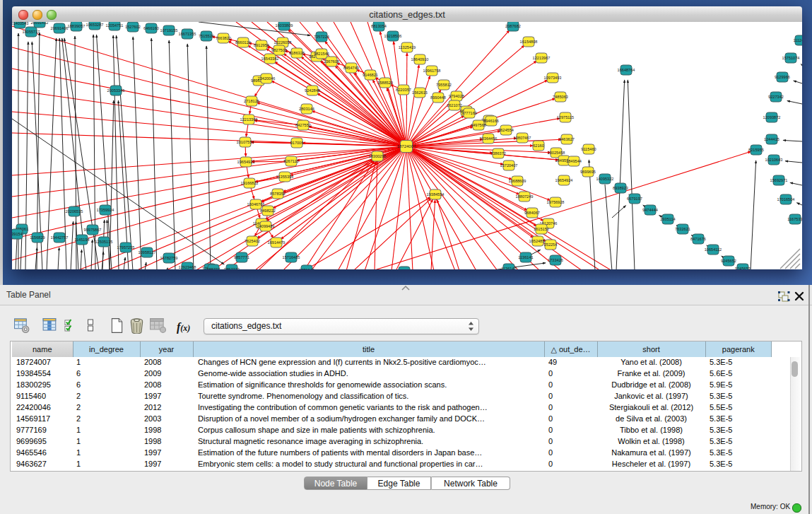 The image size is (812, 514). Describe the element at coordinates (206, 36) in the screenshot. I see `svg-text: 7515526` at that location.